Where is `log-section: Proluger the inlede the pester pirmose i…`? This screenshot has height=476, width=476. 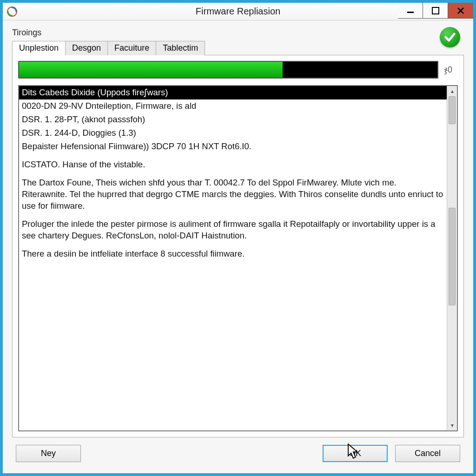 log-section: Proluger the inlede the pester pirmose i… is located at coordinates (233, 230).